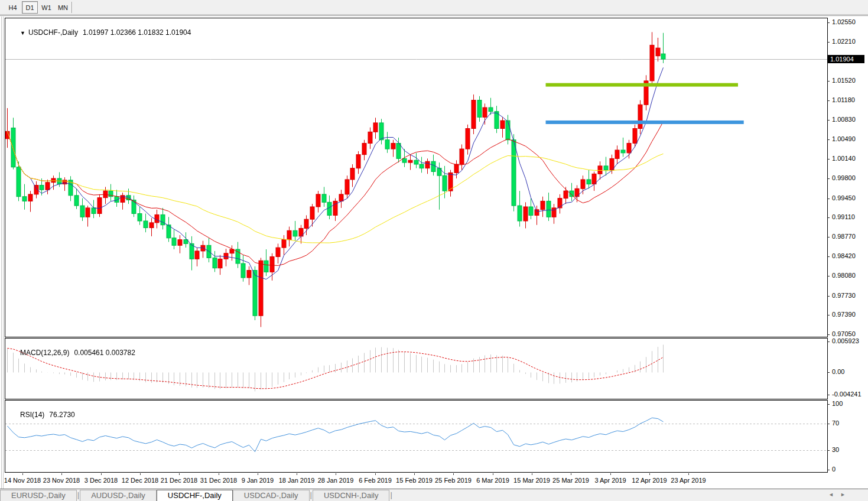 This screenshot has width=868, height=501. Describe the element at coordinates (297, 480) in the screenshot. I see `time-tick-label: 18 Jan 2019` at that location.